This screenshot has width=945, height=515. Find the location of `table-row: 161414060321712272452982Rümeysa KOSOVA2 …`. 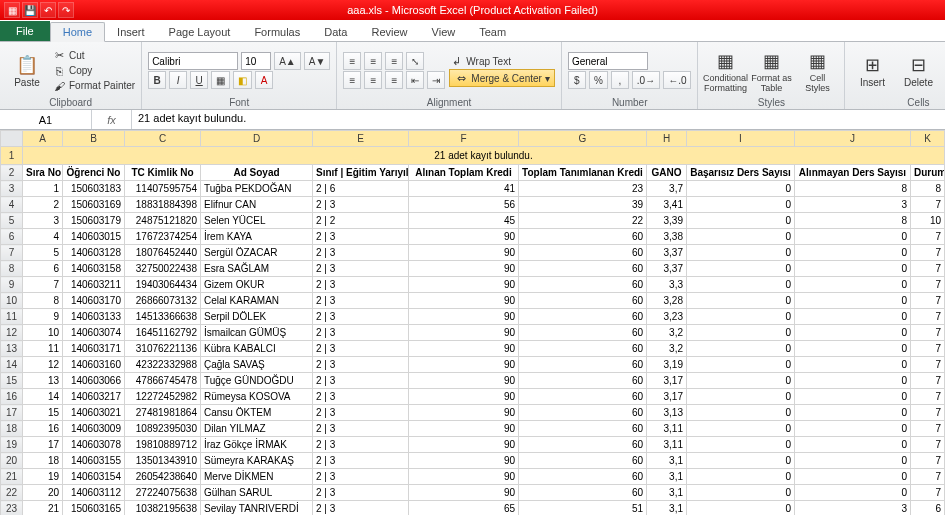

table-row: 161414060321712272452982Rümeysa KOSOVA2 … is located at coordinates (473, 397).